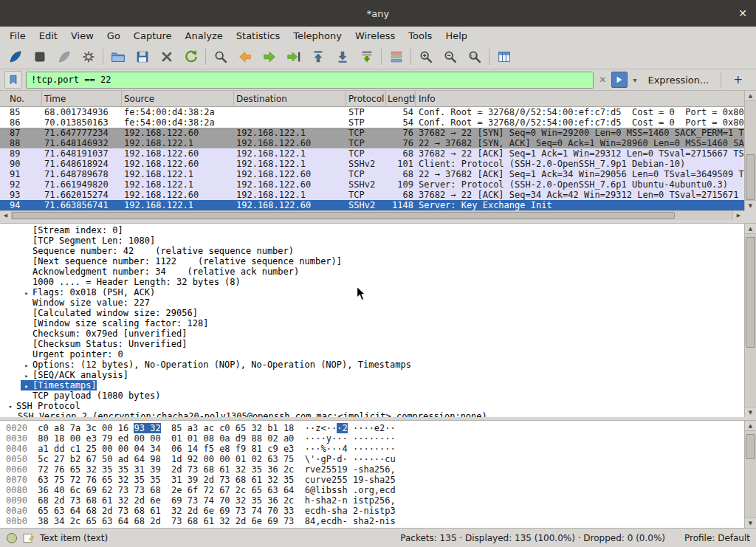 The width and height of the screenshot is (756, 547). What do you see at coordinates (377, 500) in the screenshot?
I see `ascii-char: 2` at bounding box center [377, 500].